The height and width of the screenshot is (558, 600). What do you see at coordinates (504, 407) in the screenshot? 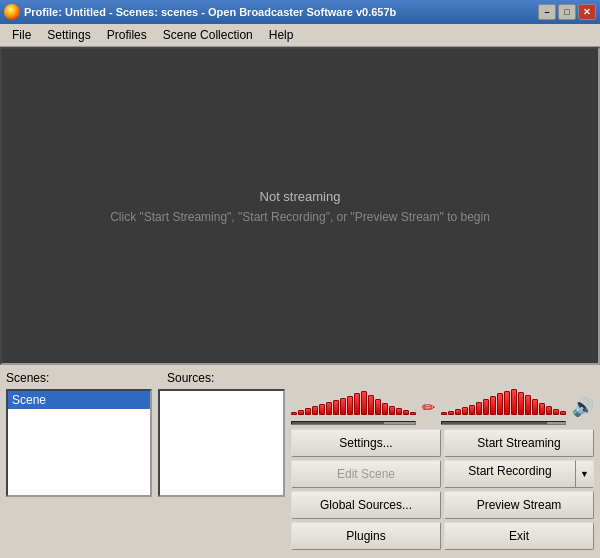
I see `right-meter-section` at bounding box center [504, 407].